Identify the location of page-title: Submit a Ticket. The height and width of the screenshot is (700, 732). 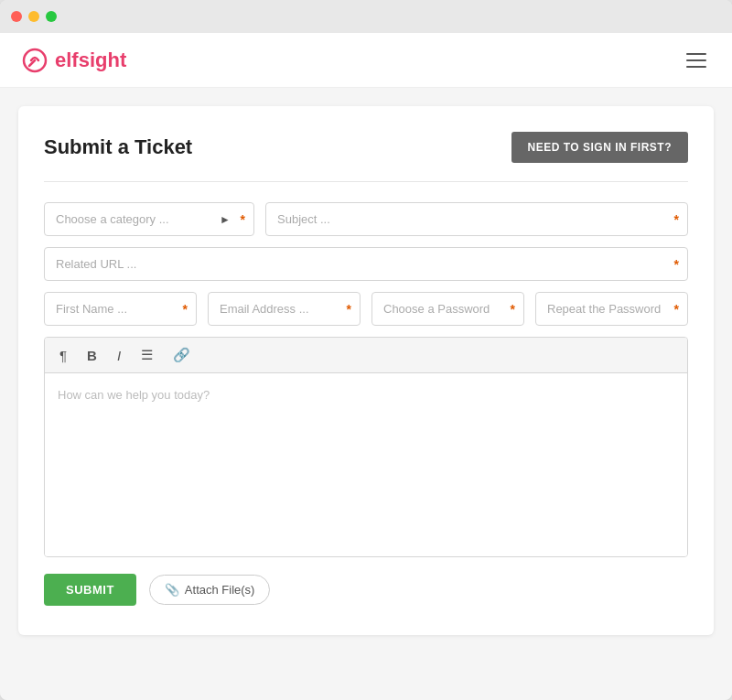
(118, 147).